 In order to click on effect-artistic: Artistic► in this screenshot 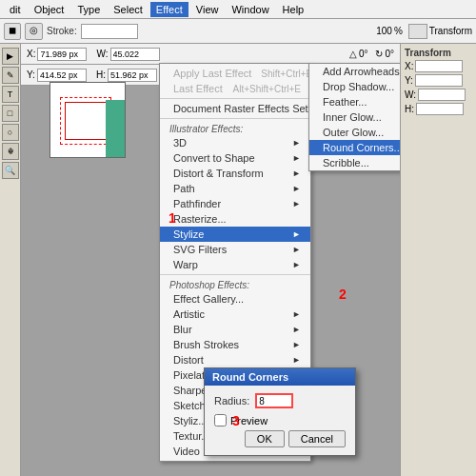, I will do `click(235, 314)`.